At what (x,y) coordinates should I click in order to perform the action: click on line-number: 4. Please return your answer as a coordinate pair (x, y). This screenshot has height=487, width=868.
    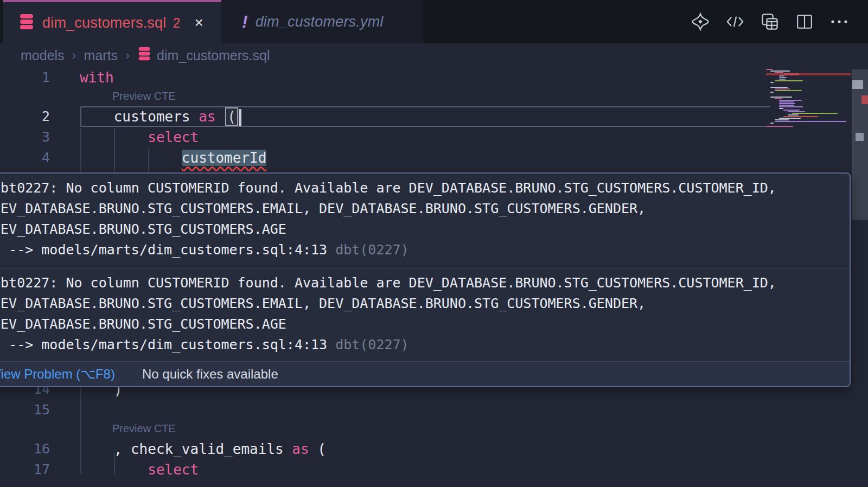
    Looking at the image, I should click on (25, 158).